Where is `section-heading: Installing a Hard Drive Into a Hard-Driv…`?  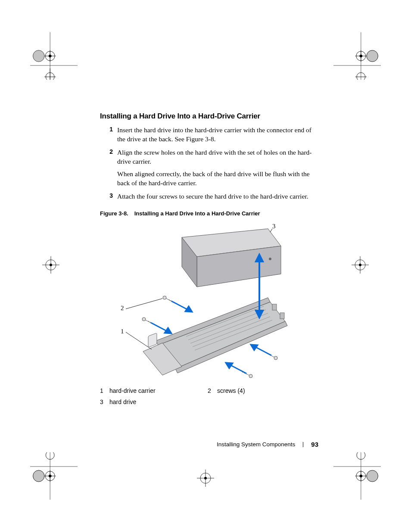 section-heading: Installing a Hard Drive Into a Hard-Driv… is located at coordinates (209, 116).